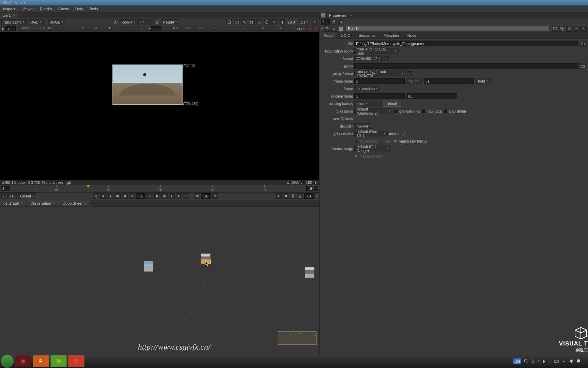  Describe the element at coordinates (345, 35) in the screenshot. I see `tab-ocio: OCIO` at that location.